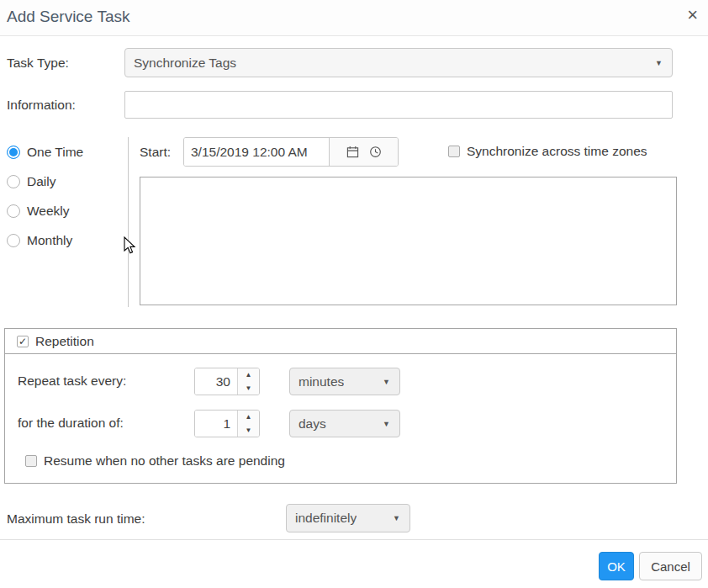 Image resolution: width=708 pixels, height=588 pixels. Describe the element at coordinates (40, 241) in the screenshot. I see `radio-monthly: Monthly` at that location.